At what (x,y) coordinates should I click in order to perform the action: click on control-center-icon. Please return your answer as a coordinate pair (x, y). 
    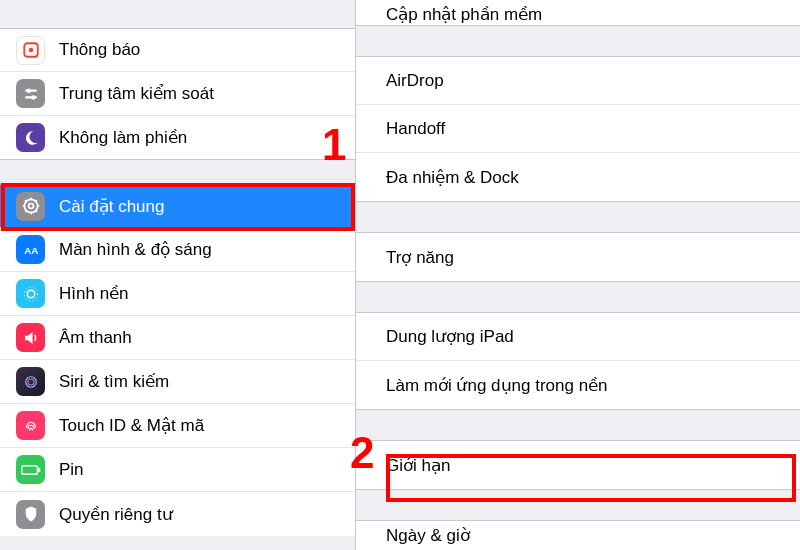
    Looking at the image, I should click on (30, 94).